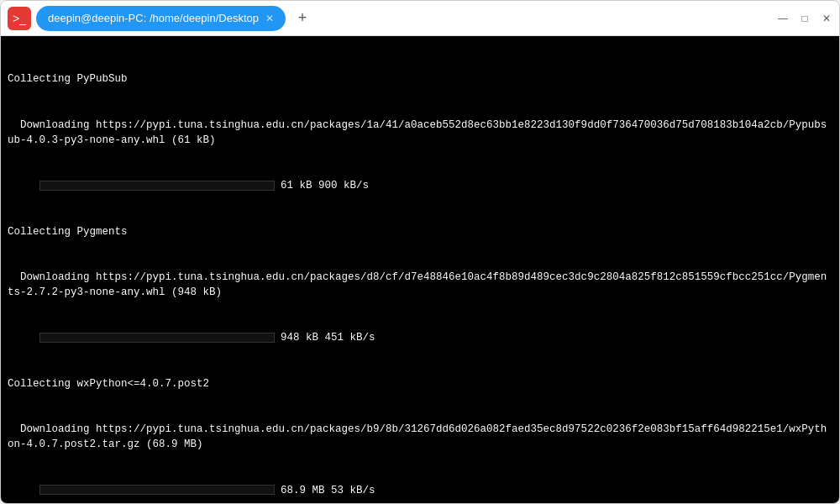  I want to click on window-controls: — □ ✕, so click(805, 18).